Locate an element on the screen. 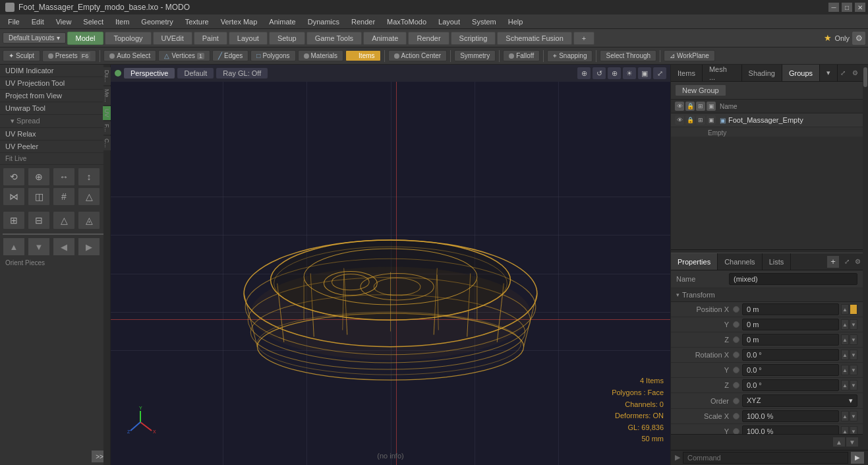  uv-relax: UV Relax is located at coordinates (55, 135).